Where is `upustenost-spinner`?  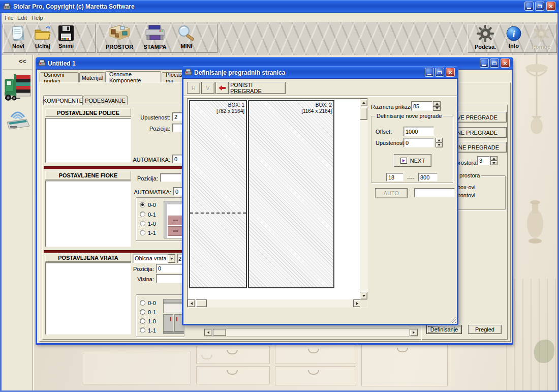 upustenost-spinner is located at coordinates (439, 142).